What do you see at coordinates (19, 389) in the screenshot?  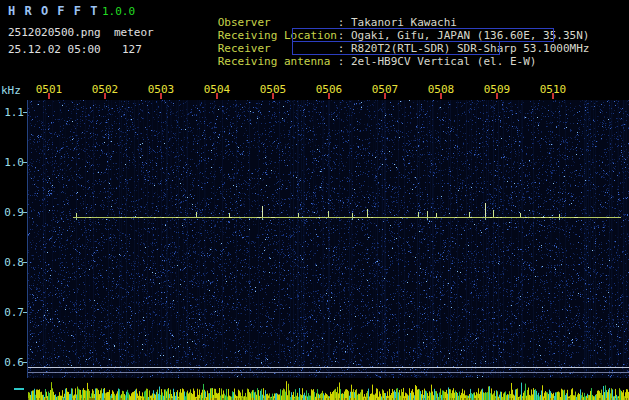 I see `strip-scale-tick` at bounding box center [19, 389].